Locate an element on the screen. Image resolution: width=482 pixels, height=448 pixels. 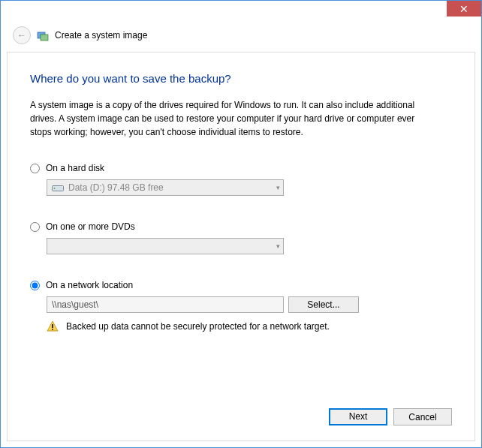
network-row: \\nas\guest\ Select... is located at coordinates (249, 305).